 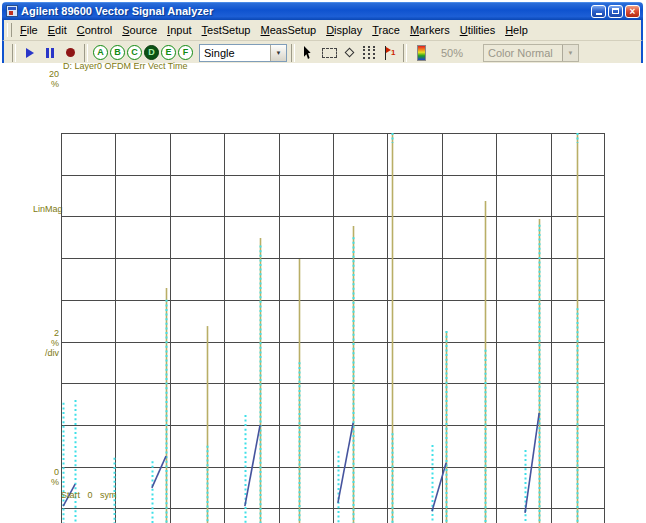 I want to click on close-icon: ×, so click(x=633, y=12).